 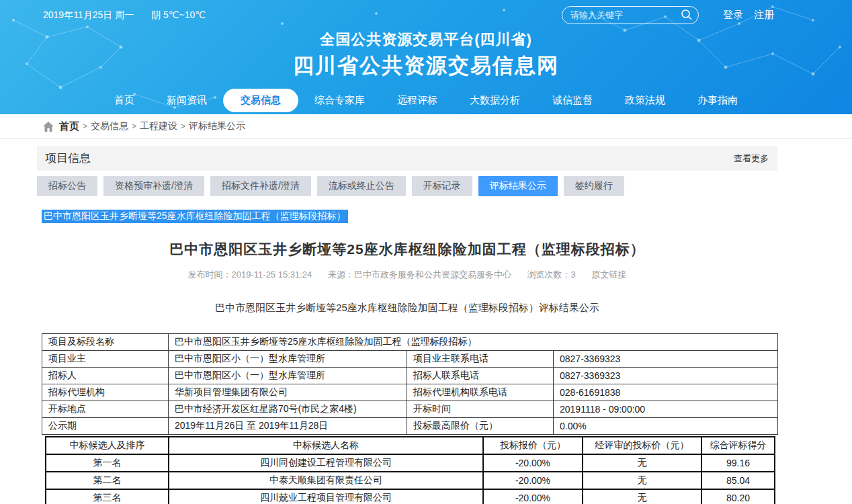 I want to click on table-row: 项目业主 巴中市恩阳区小（一）型水库管理所 项目业主联系电话 0827-3369…, so click(x=410, y=359).